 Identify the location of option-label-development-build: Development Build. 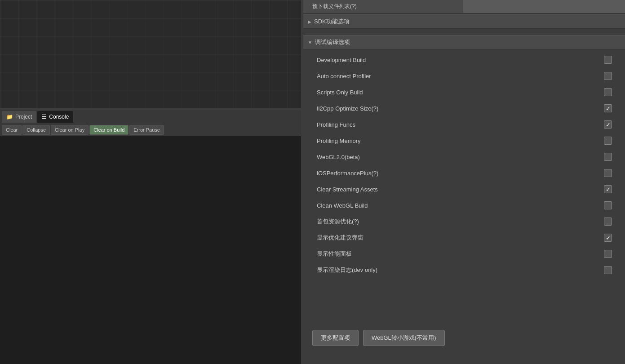
(458, 60).